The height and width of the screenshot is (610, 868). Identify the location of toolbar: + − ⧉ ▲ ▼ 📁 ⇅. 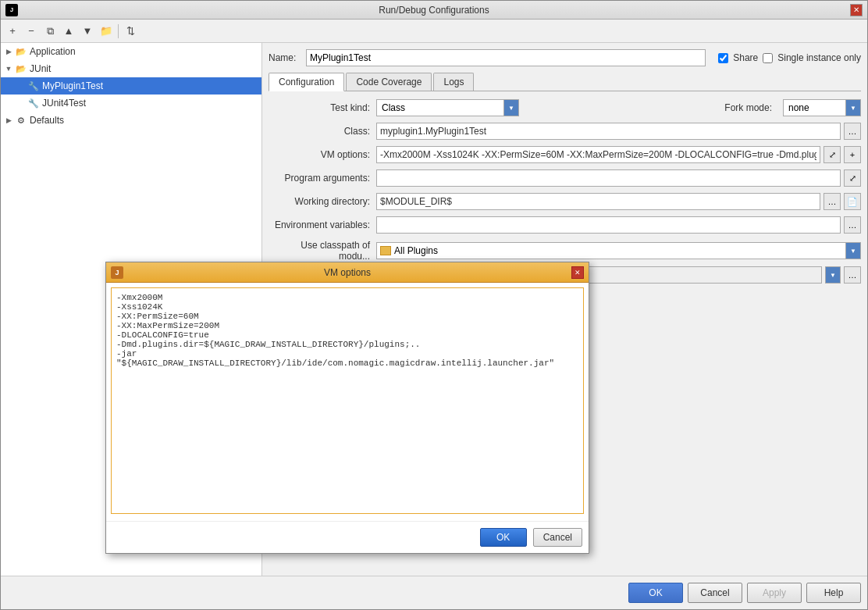
(434, 31).